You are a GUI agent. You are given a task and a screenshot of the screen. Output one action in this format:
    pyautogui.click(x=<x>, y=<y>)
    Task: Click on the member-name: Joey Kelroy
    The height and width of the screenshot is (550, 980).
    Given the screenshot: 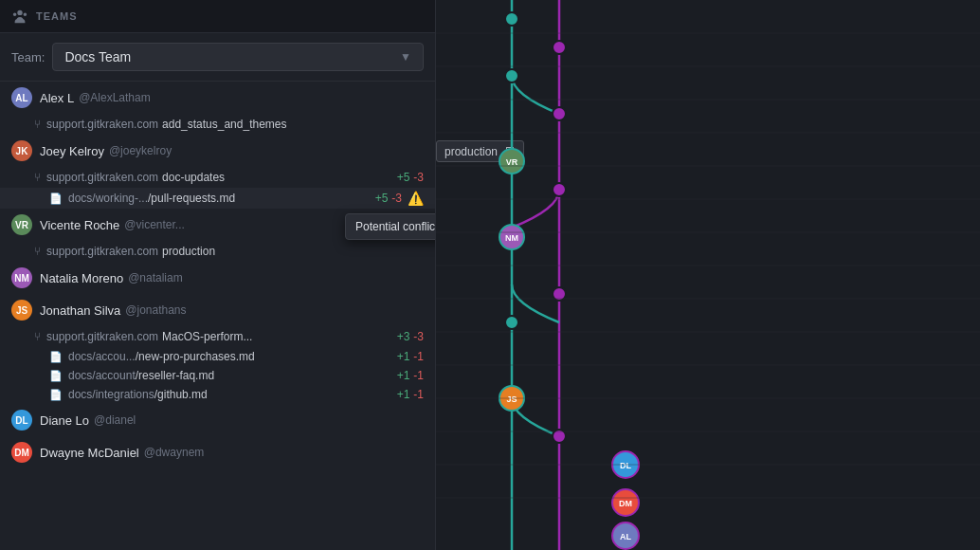 What is the action you would take?
    pyautogui.click(x=72, y=152)
    